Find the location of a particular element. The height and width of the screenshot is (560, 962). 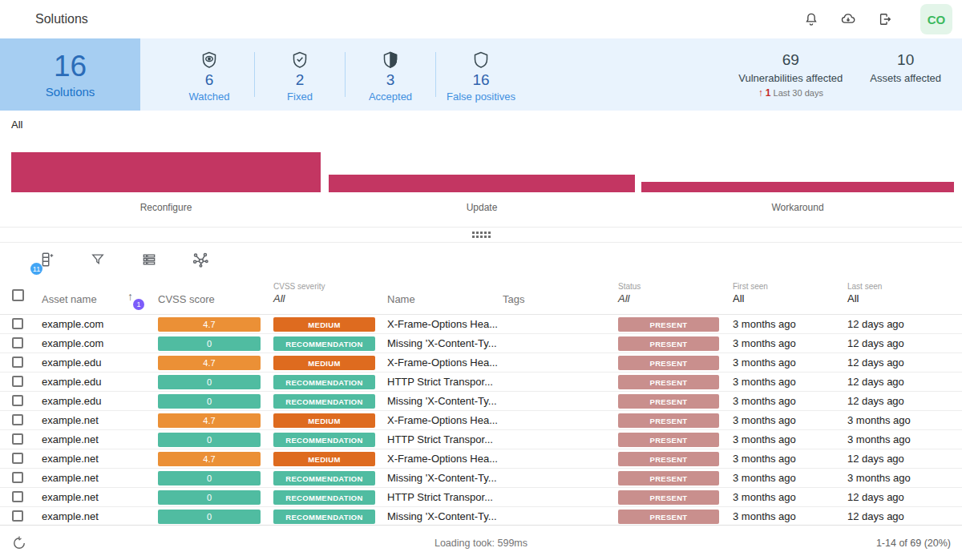

bar-reconfigure is located at coordinates (166, 172).